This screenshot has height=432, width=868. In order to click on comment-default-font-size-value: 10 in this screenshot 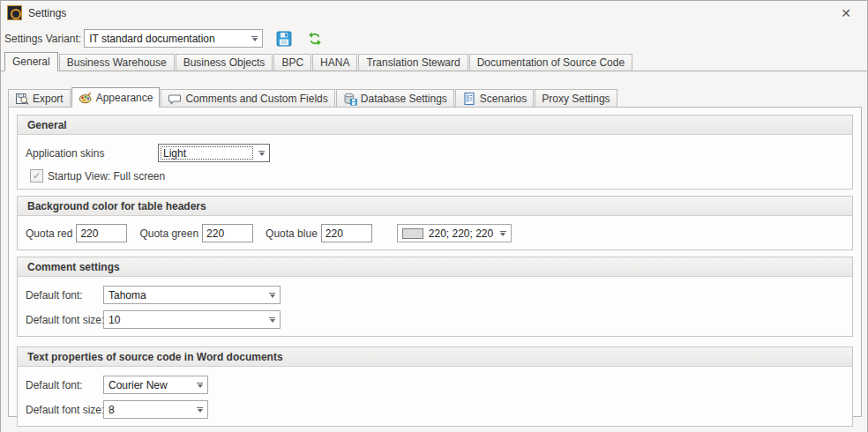, I will do `click(184, 320)`.